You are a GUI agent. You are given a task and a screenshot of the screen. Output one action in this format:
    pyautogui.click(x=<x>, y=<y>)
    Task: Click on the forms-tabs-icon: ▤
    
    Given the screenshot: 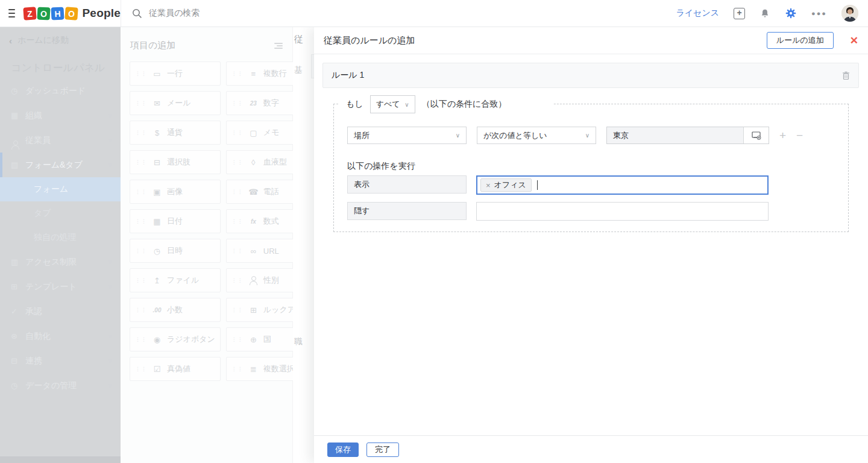 What is the action you would take?
    pyautogui.click(x=18, y=165)
    